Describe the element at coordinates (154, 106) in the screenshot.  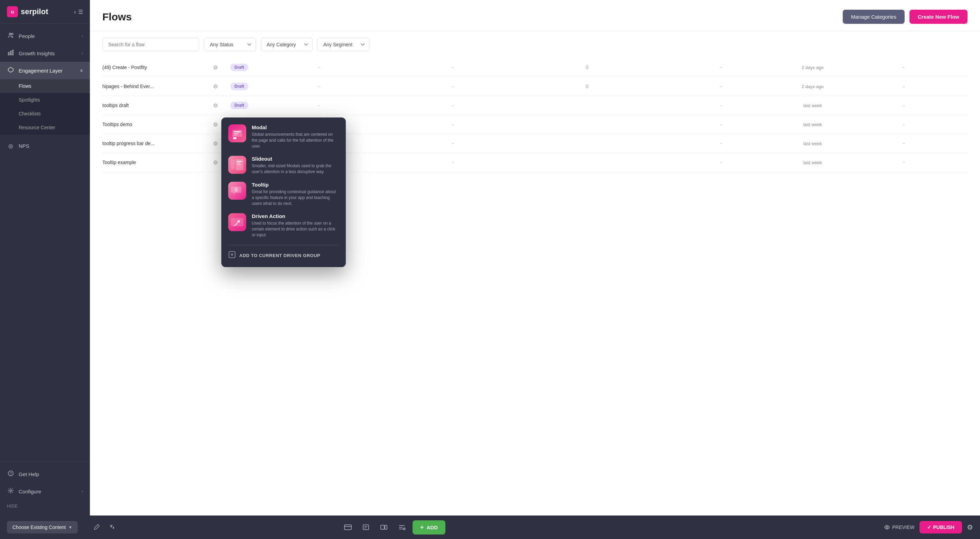
I see `flow-name: tooltips draft` at that location.